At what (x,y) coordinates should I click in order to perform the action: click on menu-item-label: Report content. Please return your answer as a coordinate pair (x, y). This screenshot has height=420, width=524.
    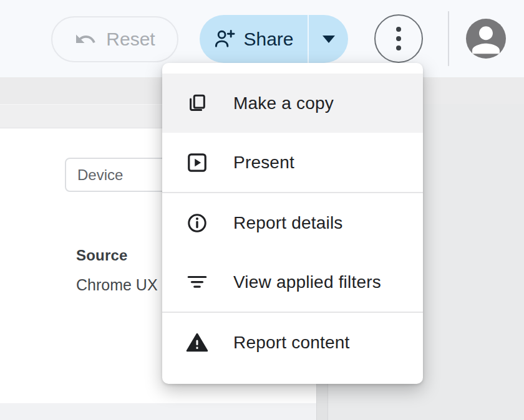
    Looking at the image, I should click on (291, 343).